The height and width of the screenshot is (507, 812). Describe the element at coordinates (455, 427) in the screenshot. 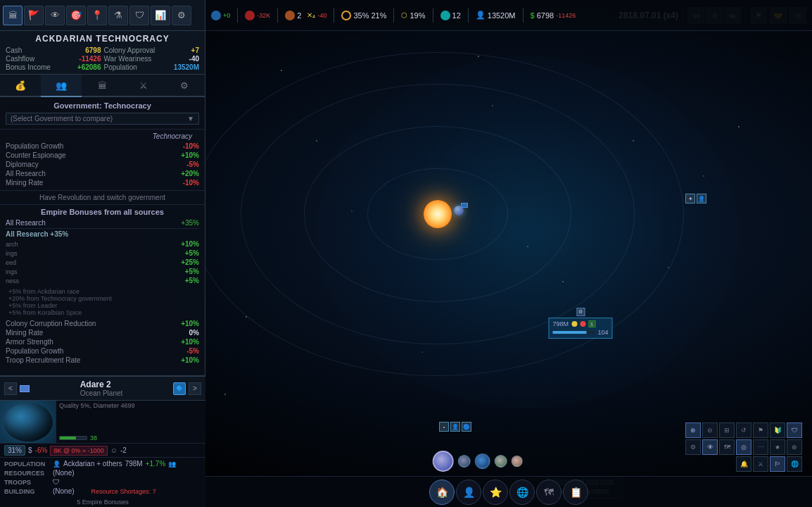

I see `ship-group-left: • 👤 🔵` at that location.